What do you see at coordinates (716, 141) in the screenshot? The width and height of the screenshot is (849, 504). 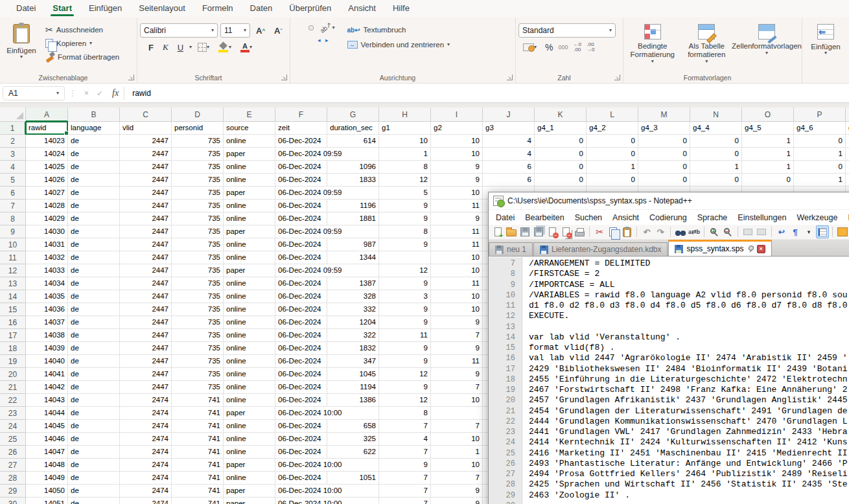 I see `cell-N2: 0` at bounding box center [716, 141].